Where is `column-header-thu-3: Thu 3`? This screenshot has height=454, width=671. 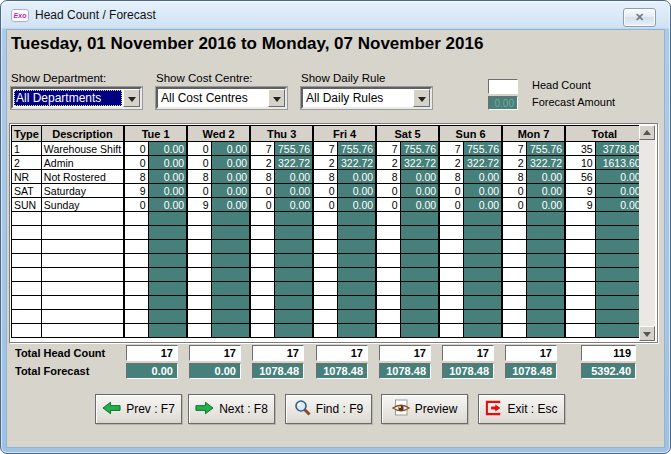
column-header-thu-3: Thu 3 is located at coordinates (282, 134).